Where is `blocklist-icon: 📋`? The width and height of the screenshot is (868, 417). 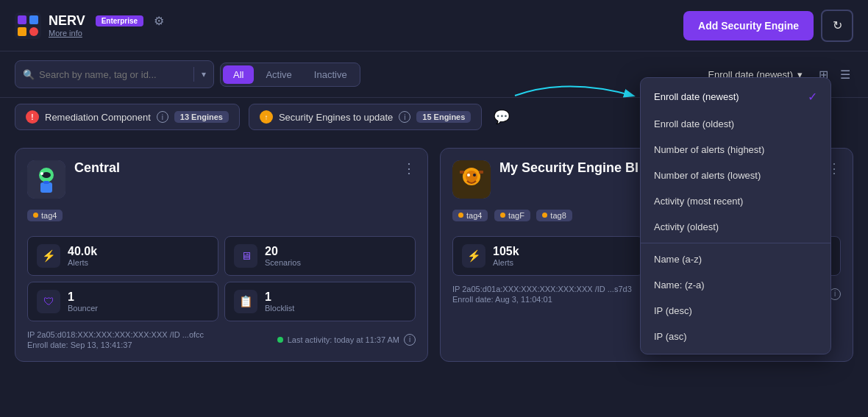 blocklist-icon: 📋 is located at coordinates (246, 302).